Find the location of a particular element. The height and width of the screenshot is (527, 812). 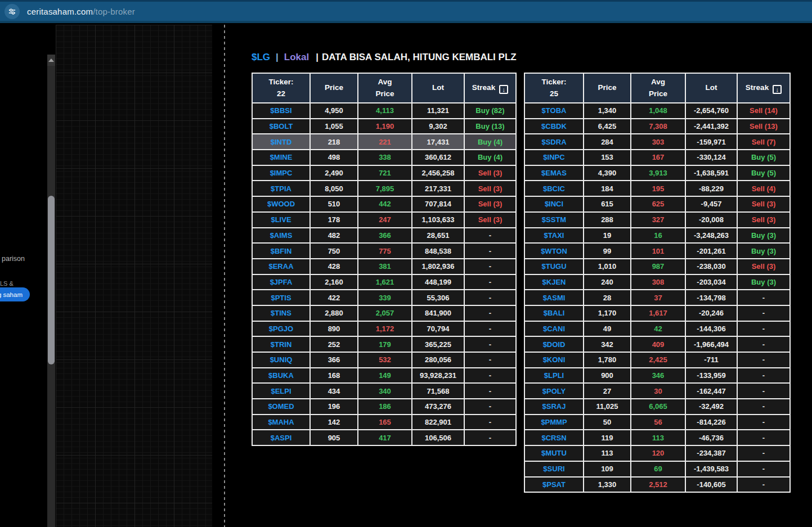

ticker-cell: $SDRA is located at coordinates (554, 142).